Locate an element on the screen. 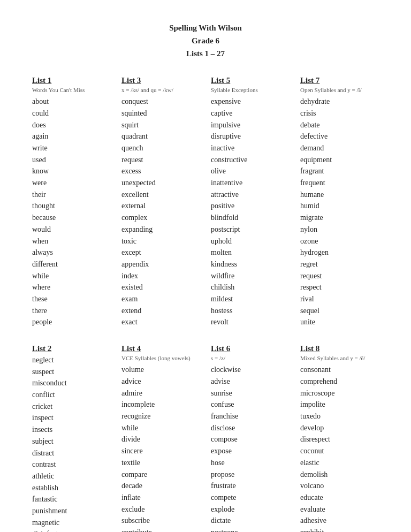  list-item: subscribe is located at coordinates (161, 521).